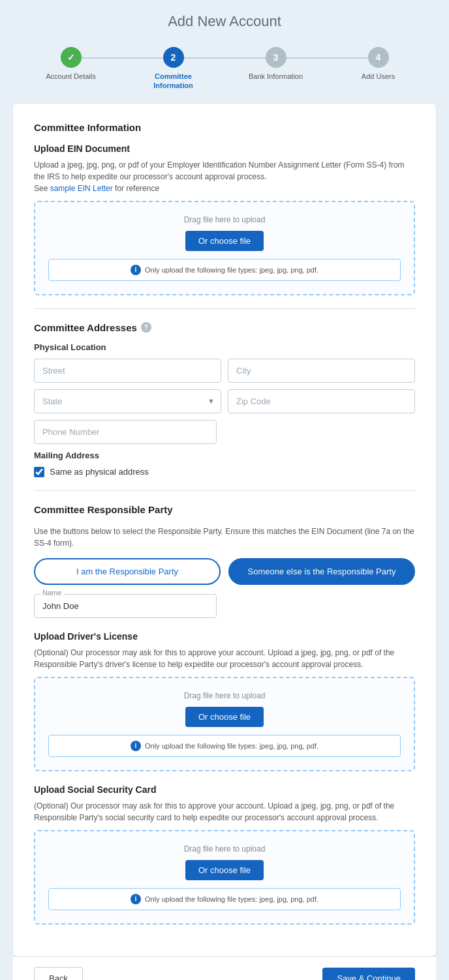 This screenshot has height=980, width=449. Describe the element at coordinates (225, 472) in the screenshot. I see `same-as-physical-row: Same as physical address` at that location.